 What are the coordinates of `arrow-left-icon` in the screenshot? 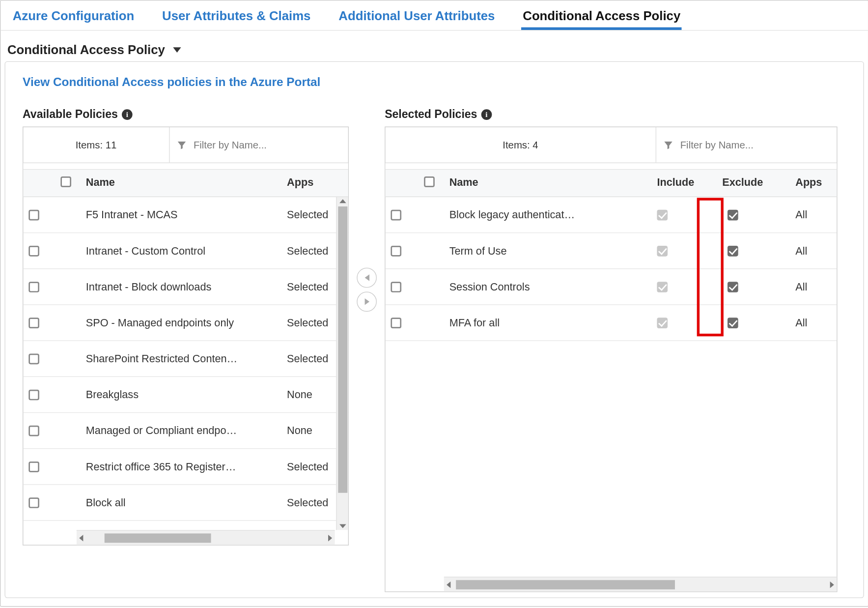 It's located at (366, 278).